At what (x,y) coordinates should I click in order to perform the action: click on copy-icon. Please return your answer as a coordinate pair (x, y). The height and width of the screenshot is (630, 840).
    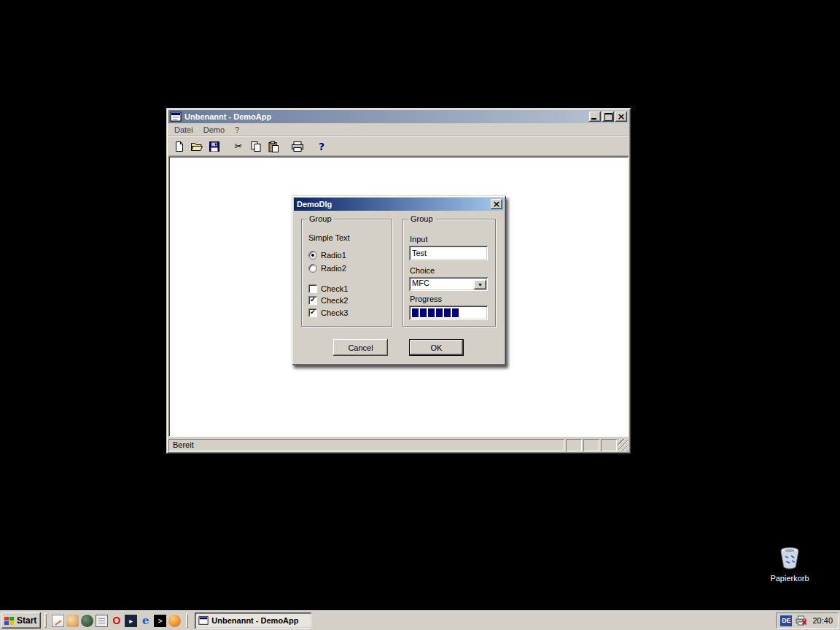
    Looking at the image, I should click on (256, 147).